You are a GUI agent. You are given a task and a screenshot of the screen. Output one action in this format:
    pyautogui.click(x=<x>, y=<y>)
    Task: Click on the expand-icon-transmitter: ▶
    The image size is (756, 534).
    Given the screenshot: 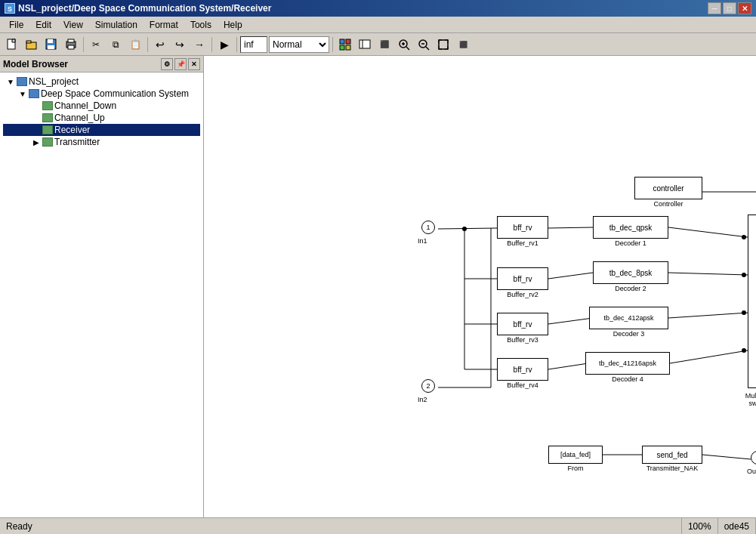 What is the action you would take?
    pyautogui.click(x=36, y=142)
    